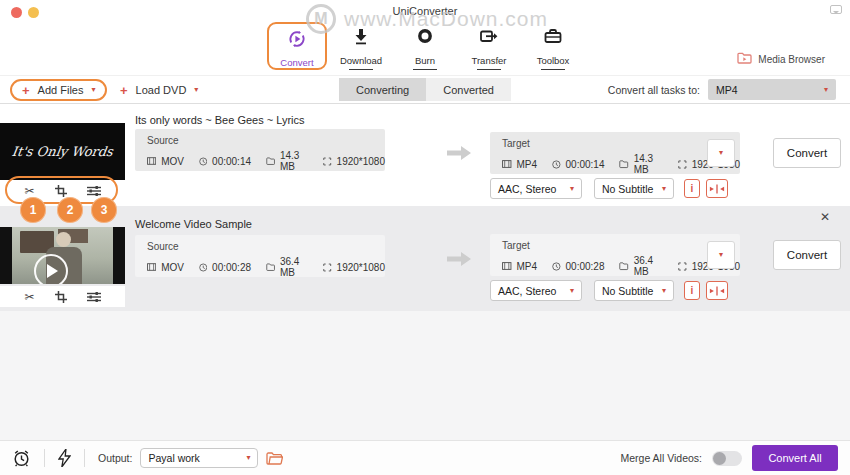  I want to click on plus-icon: +, so click(26, 90).